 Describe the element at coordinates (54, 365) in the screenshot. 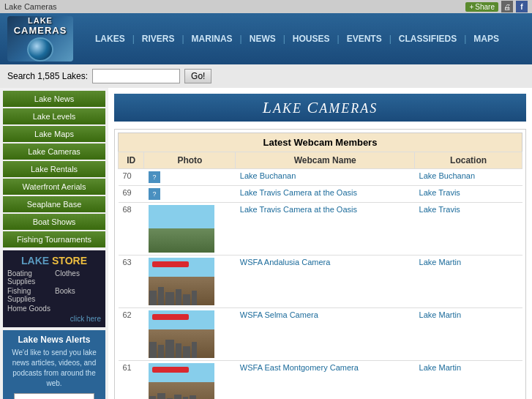

I see `news-alerts-box: Lake News Alerts We'd like to send you l…` at that location.